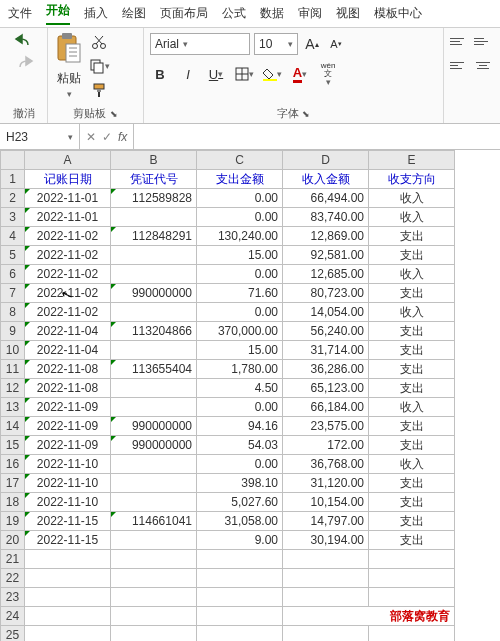 The height and width of the screenshot is (641, 500). What do you see at coordinates (200, 44) in the screenshot?
I see `font-name-select: Arial▾` at bounding box center [200, 44].